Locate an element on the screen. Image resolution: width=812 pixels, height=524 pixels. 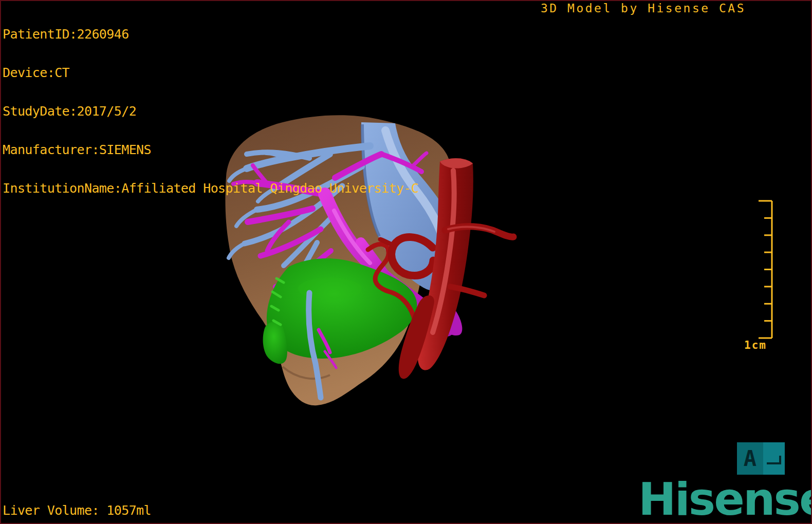
liver-volume-readout: Liver Volume: 1057ml is located at coordinates (77, 511).